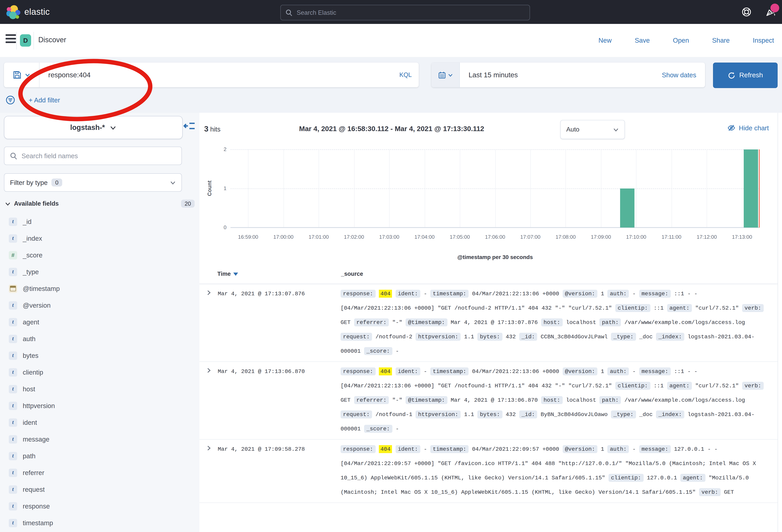 The height and width of the screenshot is (532, 782). What do you see at coordinates (356, 414) in the screenshot?
I see `field-key: request:` at bounding box center [356, 414].